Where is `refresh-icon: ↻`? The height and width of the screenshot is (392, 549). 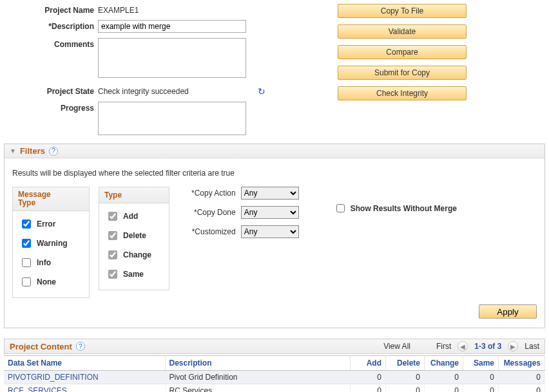
refresh-icon: ↻ is located at coordinates (262, 91).